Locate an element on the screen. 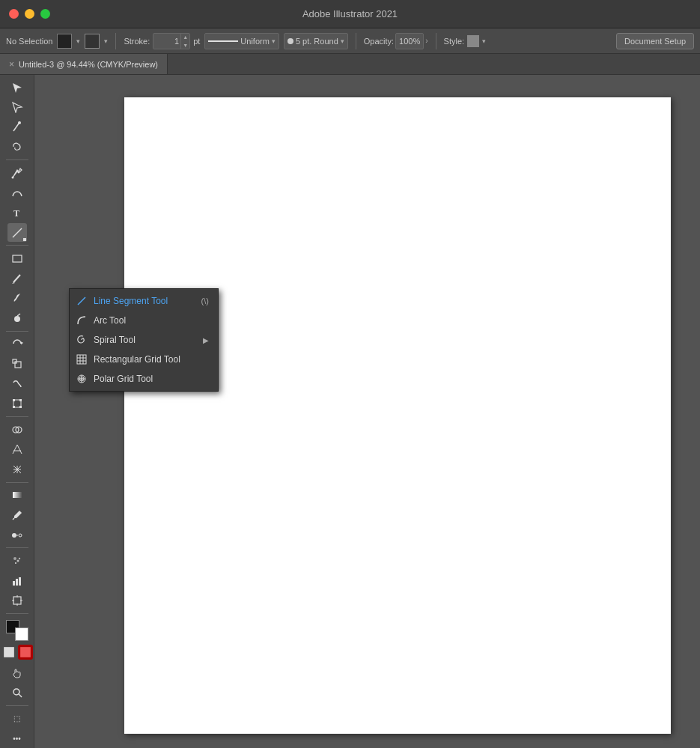 The height and width of the screenshot is (748, 700). draw-mode-button is located at coordinates (25, 652).